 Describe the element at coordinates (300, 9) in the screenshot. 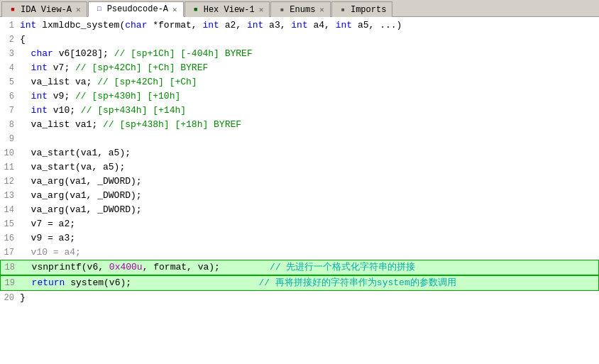

I see `tab-bar: ■ IDA View-A ✕ □ Pseudocode-A ✕ ■ Hex Vi…` at that location.